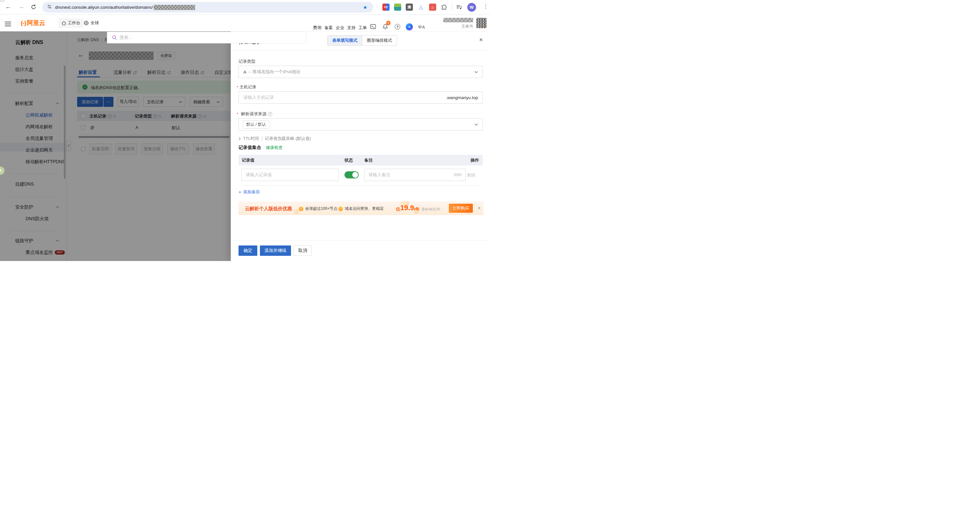  I want to click on extension-tower-icon: △, so click(421, 7).